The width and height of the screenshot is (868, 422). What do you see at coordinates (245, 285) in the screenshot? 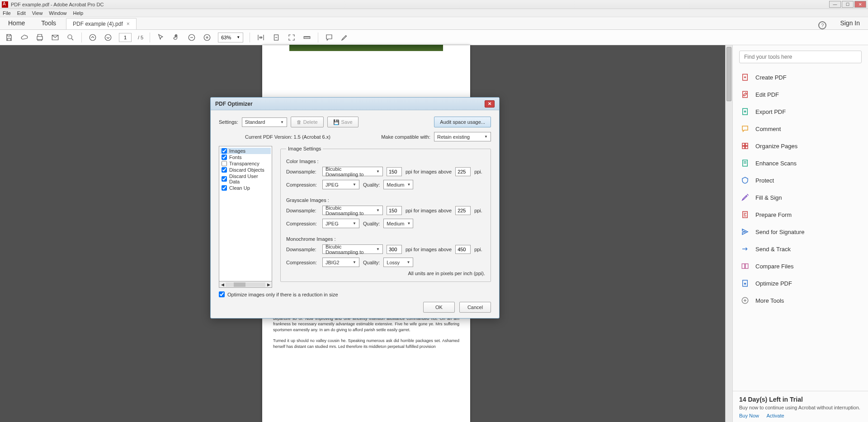
I see `category-hscroll: ◀▶` at bounding box center [245, 285].